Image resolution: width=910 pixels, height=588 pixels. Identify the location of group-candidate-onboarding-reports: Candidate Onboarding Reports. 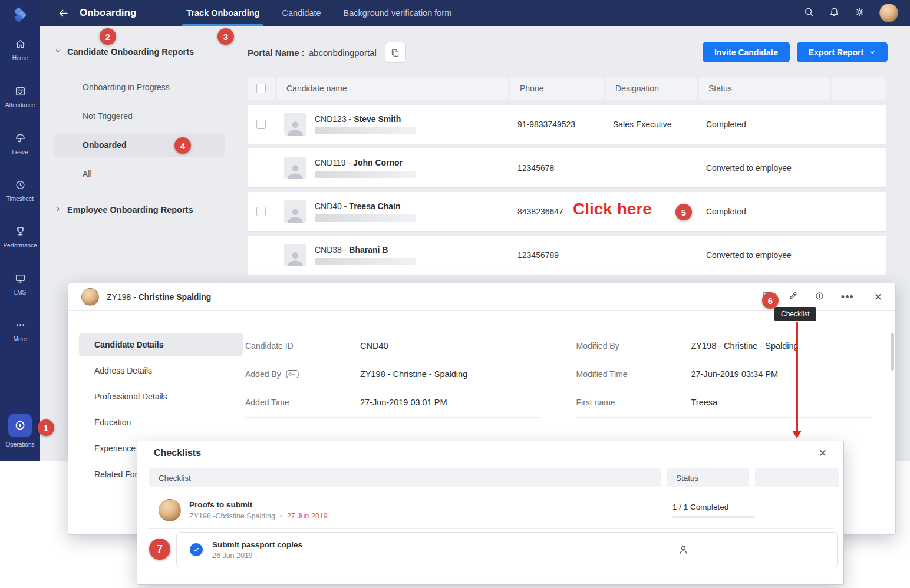
(124, 52).